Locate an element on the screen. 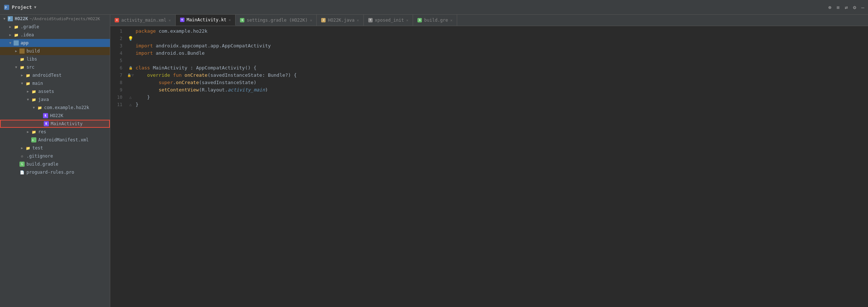  tab-main-activity-label: MainActivity.kt is located at coordinates (207, 20).